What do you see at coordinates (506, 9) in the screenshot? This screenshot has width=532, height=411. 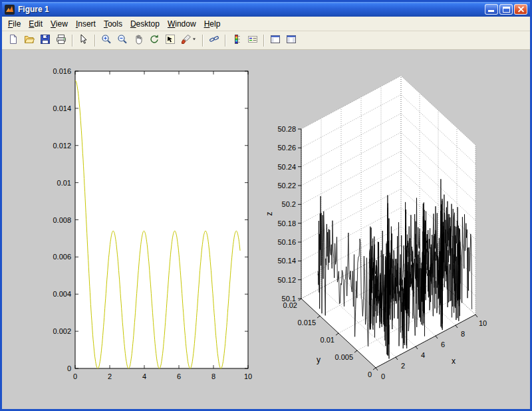 I see `maximize-button` at bounding box center [506, 9].